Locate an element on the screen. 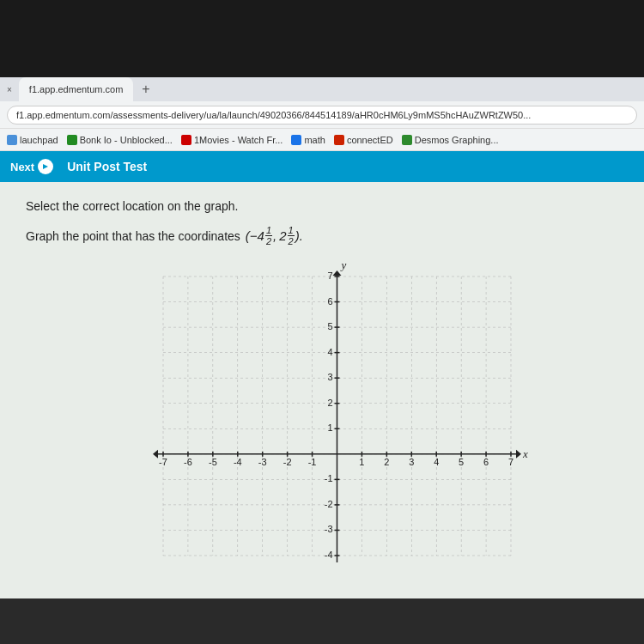 The height and width of the screenshot is (644, 644). bookmark-connected-label: connectED is located at coordinates (370, 140).